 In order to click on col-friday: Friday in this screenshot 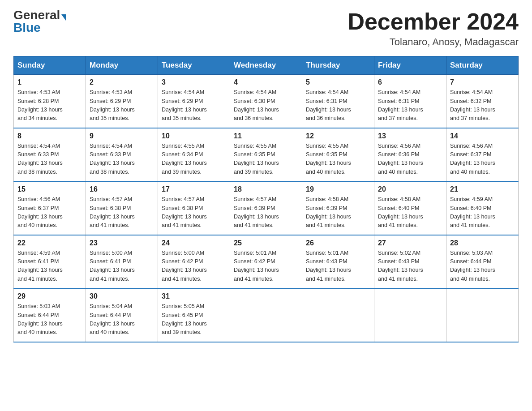, I will do `click(410, 65)`.